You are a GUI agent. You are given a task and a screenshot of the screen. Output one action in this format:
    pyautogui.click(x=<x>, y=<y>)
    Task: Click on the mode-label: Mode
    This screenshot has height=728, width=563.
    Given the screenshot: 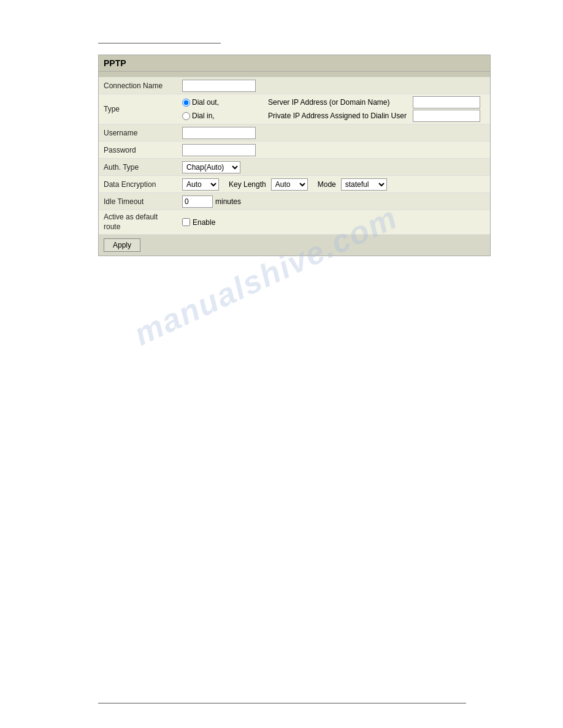 What is the action you would take?
    pyautogui.click(x=327, y=184)
    